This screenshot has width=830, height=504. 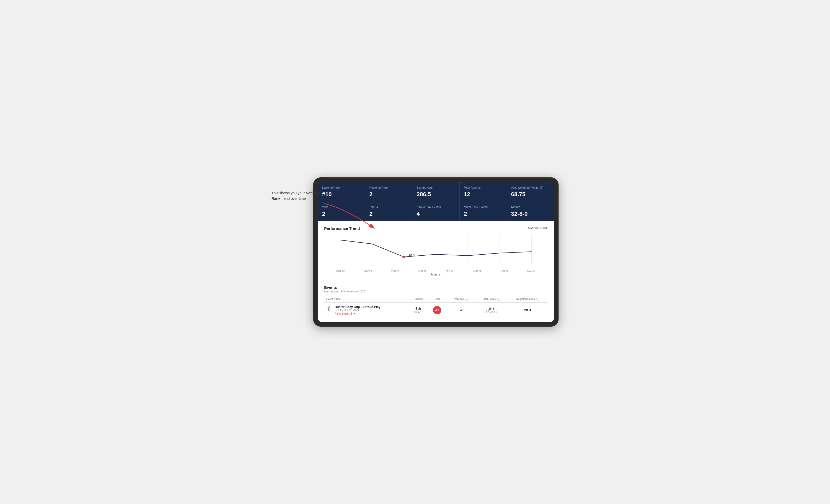 What do you see at coordinates (436, 299) in the screenshot?
I see `table-header-row: Event Name Position Score Event SG i Tot…` at bounding box center [436, 299].